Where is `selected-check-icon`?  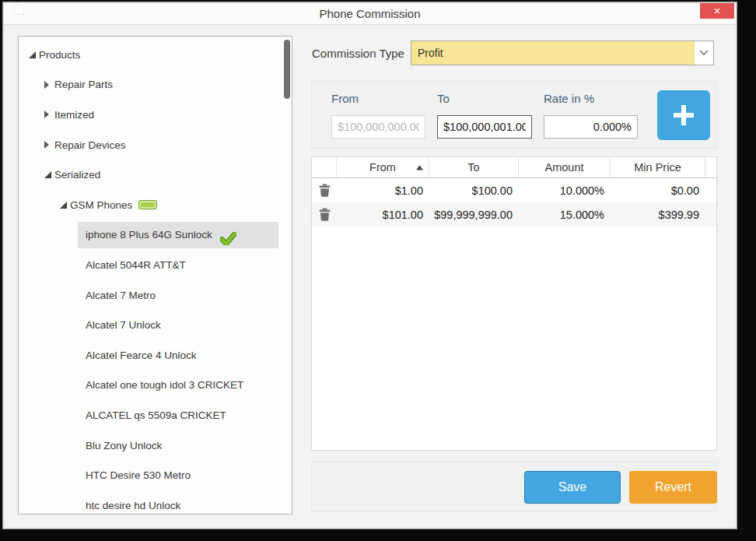 selected-check-icon is located at coordinates (229, 238).